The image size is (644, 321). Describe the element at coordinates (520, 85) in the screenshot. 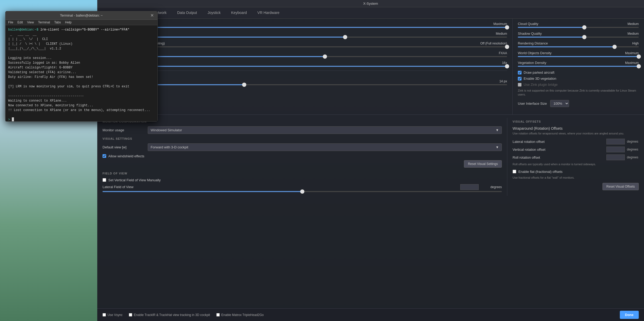

I see `use-zink-checkbox` at that location.